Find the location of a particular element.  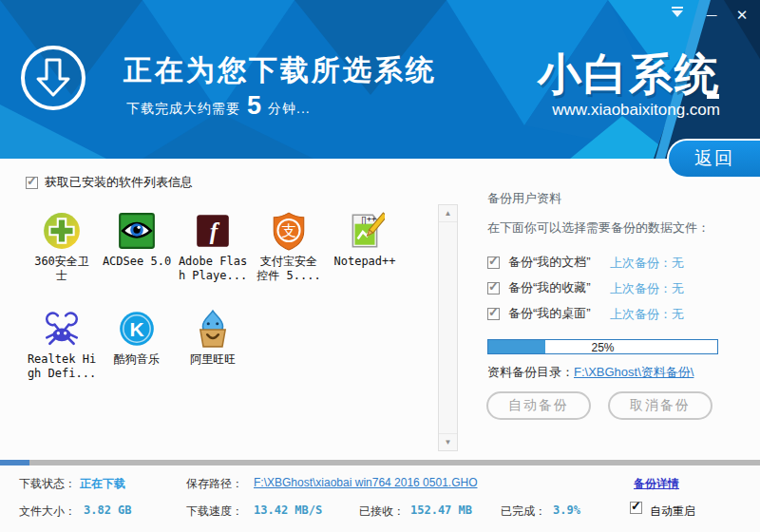

save-path-link: F:\XBGhost\xiaobai win764 2016 0501.GHO is located at coordinates (365, 483).